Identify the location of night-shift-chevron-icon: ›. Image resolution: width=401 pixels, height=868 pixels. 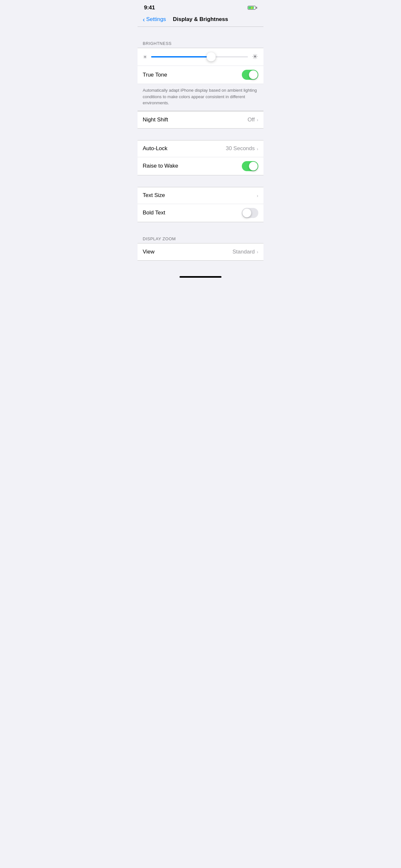
(257, 120).